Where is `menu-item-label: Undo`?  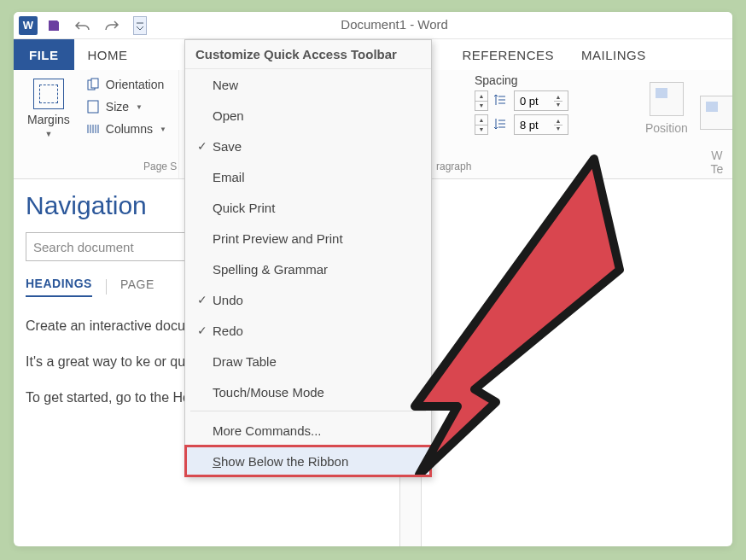
menu-item-label: Undo is located at coordinates (228, 300).